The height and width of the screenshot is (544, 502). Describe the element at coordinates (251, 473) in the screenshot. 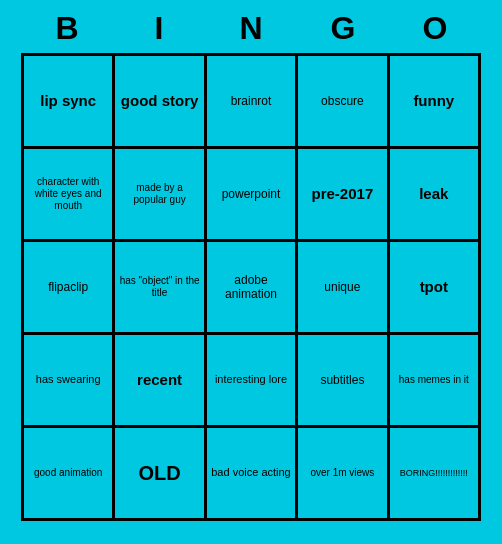

I see `cell-4-2: bad voice acting` at that location.